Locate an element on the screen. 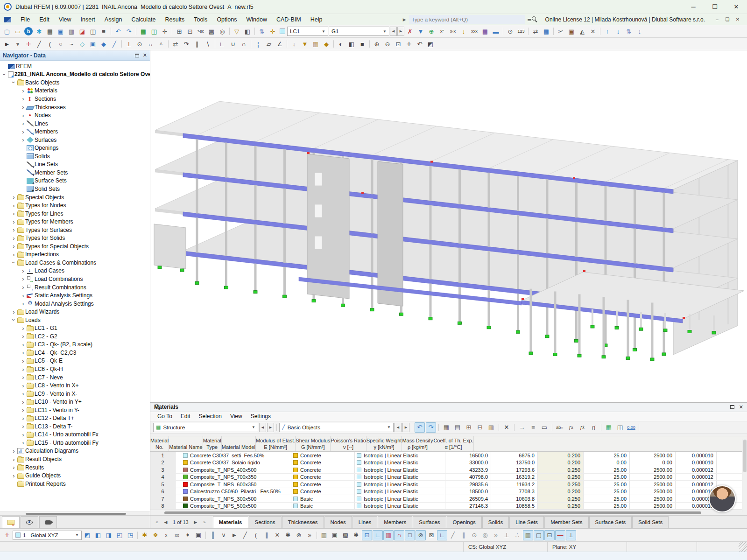  specific-weight-cell: 25.00 is located at coordinates (607, 492).